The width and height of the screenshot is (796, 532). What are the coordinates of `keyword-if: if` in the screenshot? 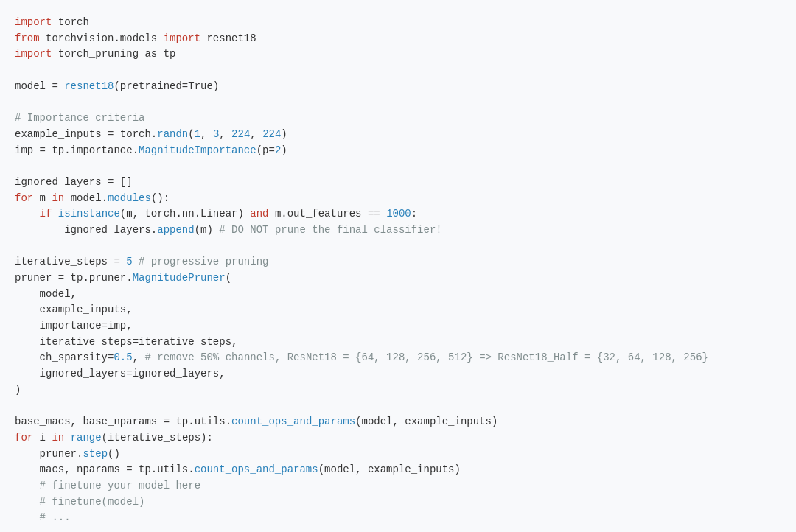 It's located at (46, 214).